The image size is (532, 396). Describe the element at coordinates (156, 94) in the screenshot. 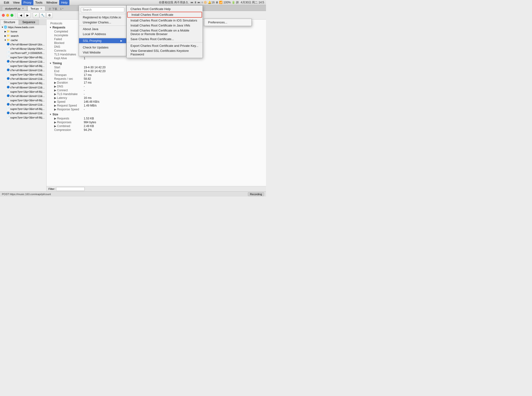

I see `tlshandshake-row: ▶ TLS Handshake -` at that location.